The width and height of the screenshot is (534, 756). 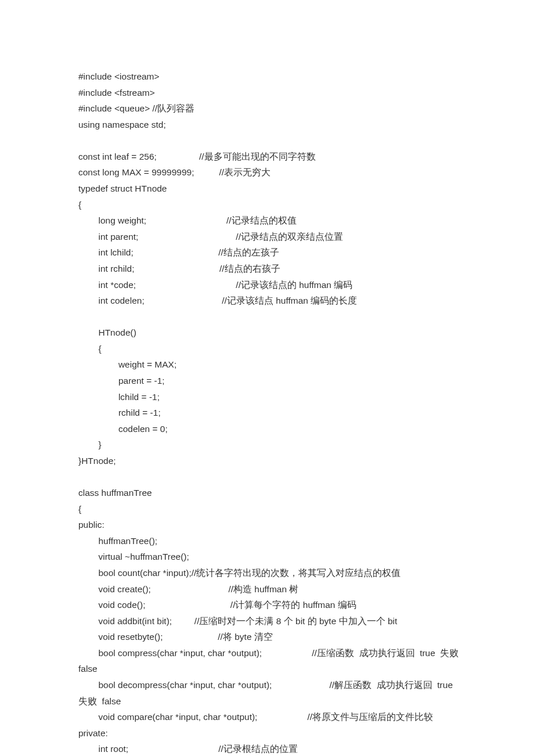 What do you see at coordinates (268, 605) in the screenshot?
I see `code-line: void code(); //计算每个字符的 huffman 编码` at bounding box center [268, 605].